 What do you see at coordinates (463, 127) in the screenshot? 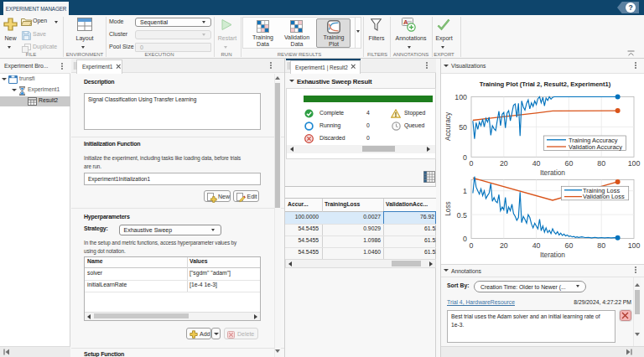
I see `svg-text: 50` at bounding box center [463, 127].